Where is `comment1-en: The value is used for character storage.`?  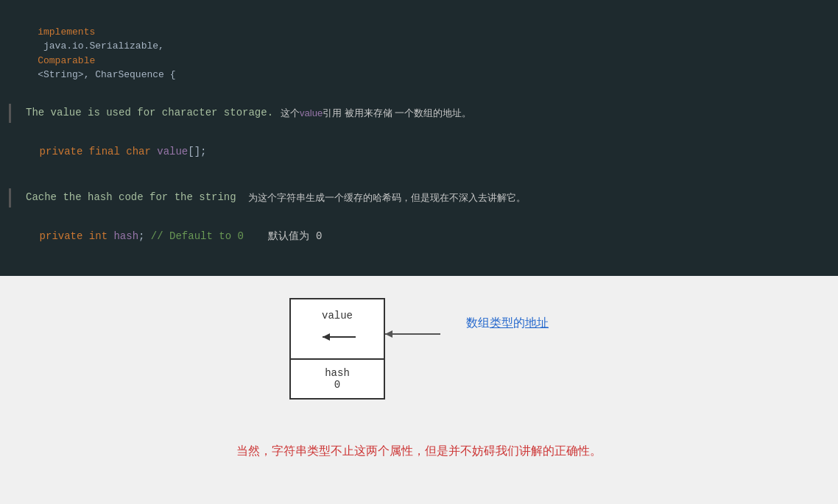
comment1-en: The value is used for character storage. is located at coordinates (149, 113).